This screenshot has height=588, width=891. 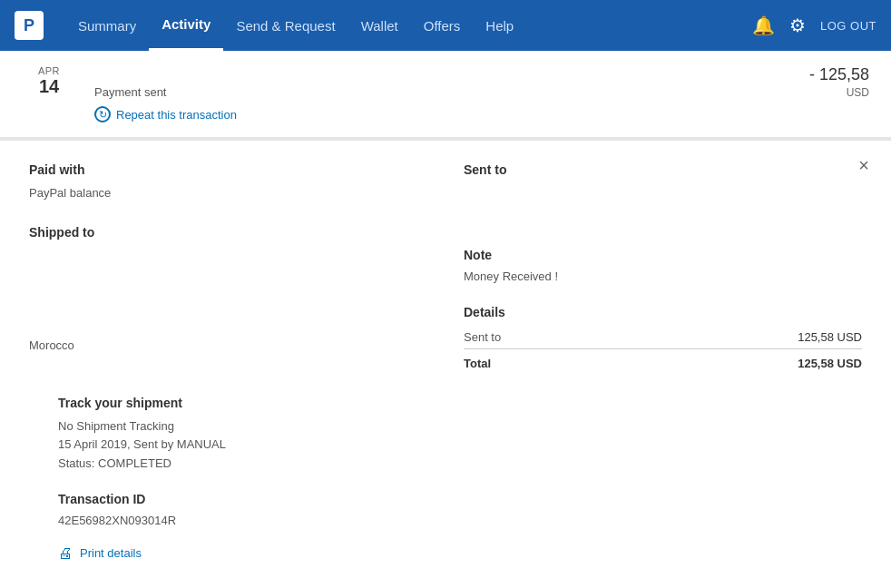 What do you see at coordinates (49, 71) in the screenshot?
I see `date-month: APR` at bounding box center [49, 71].